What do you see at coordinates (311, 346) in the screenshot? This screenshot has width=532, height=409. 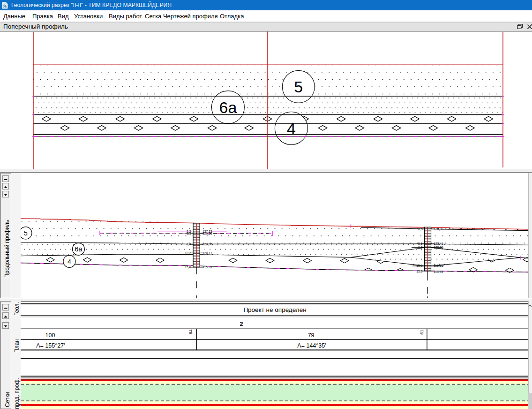 I see `svg-text: A= 144°35'` at bounding box center [311, 346].